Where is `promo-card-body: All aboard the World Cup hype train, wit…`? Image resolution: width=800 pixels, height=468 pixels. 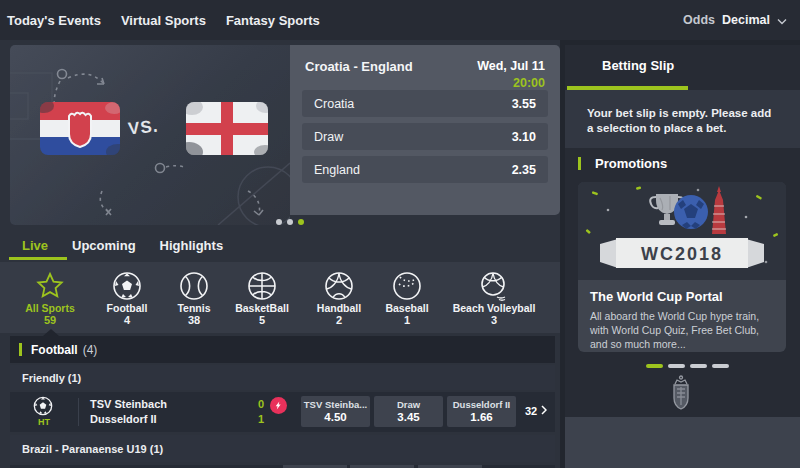
promo-card-body: All aboard the World Cup hype train, wit… is located at coordinates (682, 330).